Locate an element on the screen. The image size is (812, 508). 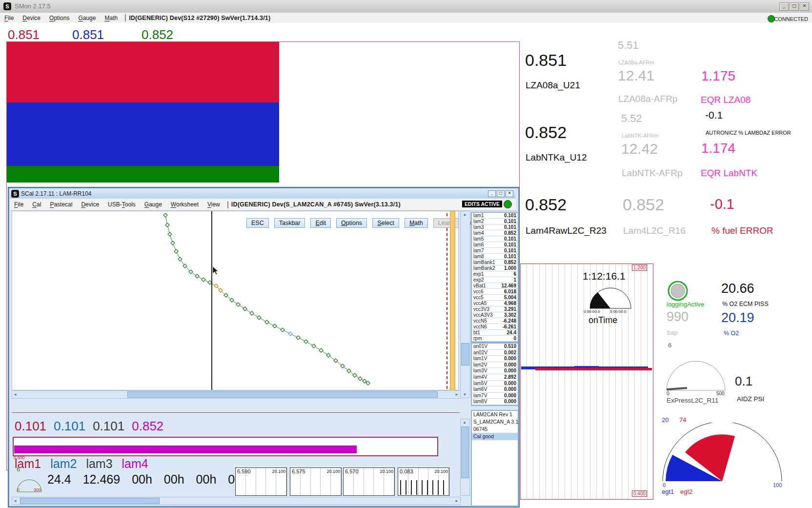
scal-titlebar: S SCal 2.17.11 : LAM-RR104 _ ▢ ✕ is located at coordinates (263, 194).